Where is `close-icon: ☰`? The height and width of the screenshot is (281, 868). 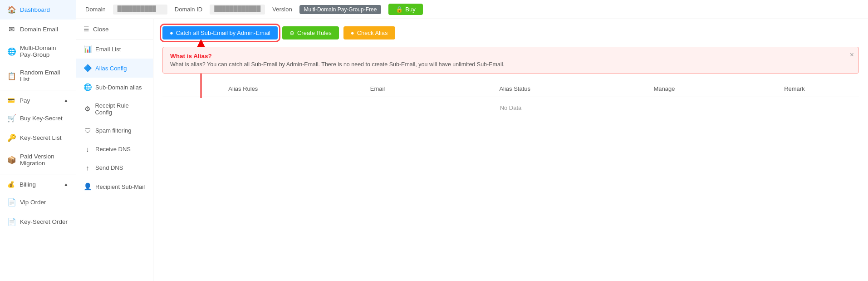
close-icon: ☰ is located at coordinates (86, 29).